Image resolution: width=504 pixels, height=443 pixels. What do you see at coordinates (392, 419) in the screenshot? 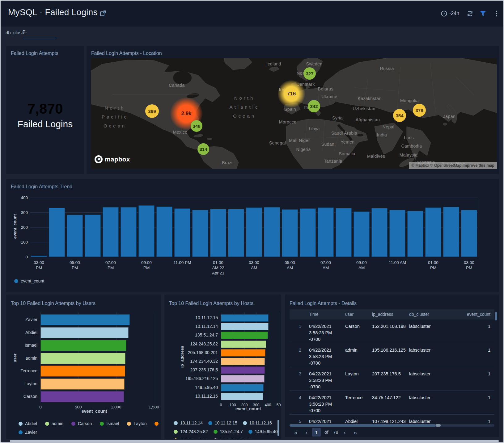
I see `table-row: 504/22/2021Abdiel107.198.121.243labsclus…` at bounding box center [392, 419].